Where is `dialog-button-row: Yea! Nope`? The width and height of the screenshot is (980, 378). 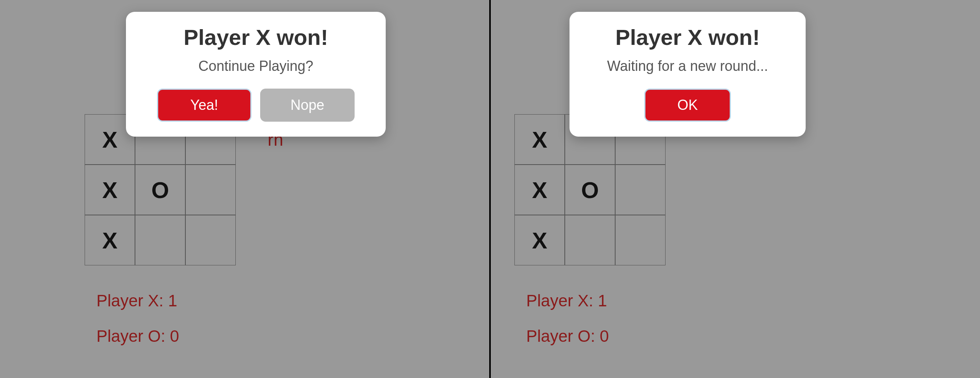
dialog-button-row: Yea! Nope is located at coordinates (256, 105).